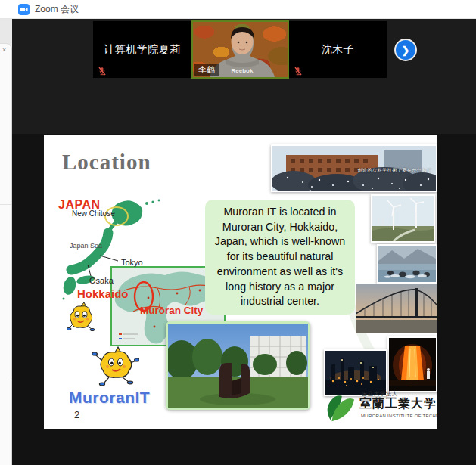  What do you see at coordinates (5, 50) in the screenshot?
I see `close-icon: ×` at bounding box center [5, 50].